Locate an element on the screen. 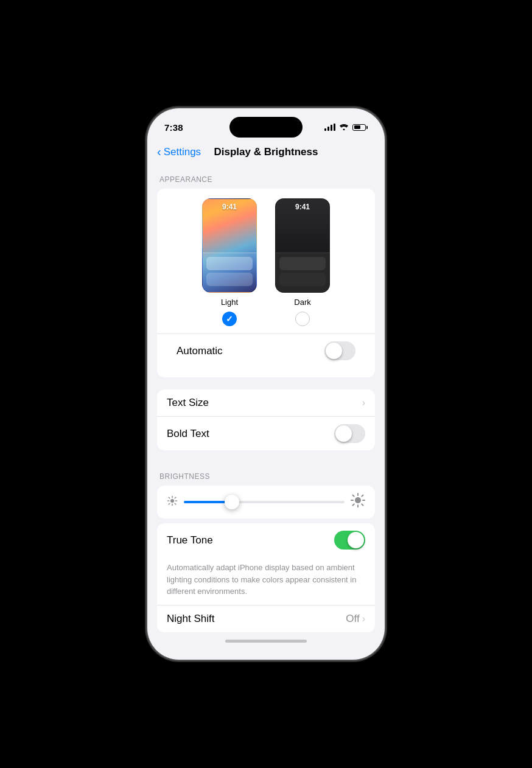  dark-mode-option: 9:41 Dark is located at coordinates (303, 262).